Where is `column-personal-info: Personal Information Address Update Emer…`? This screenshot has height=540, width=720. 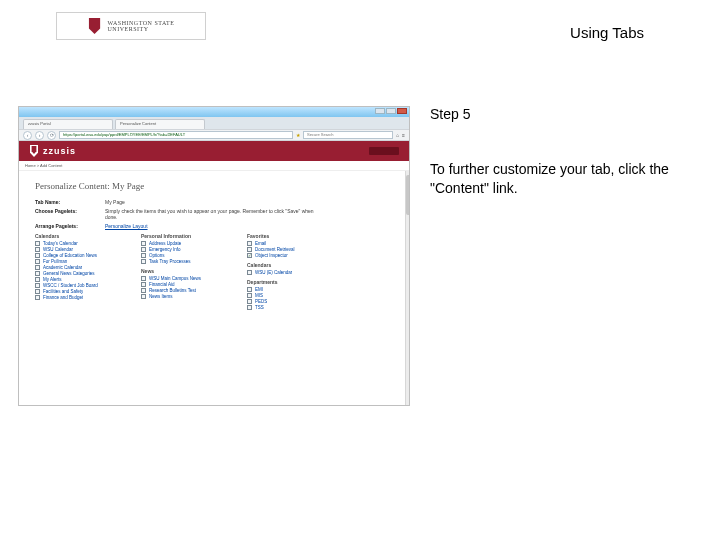
column-personal-info: Personal Information Address Update Emer… is located at coordinates (185, 272).